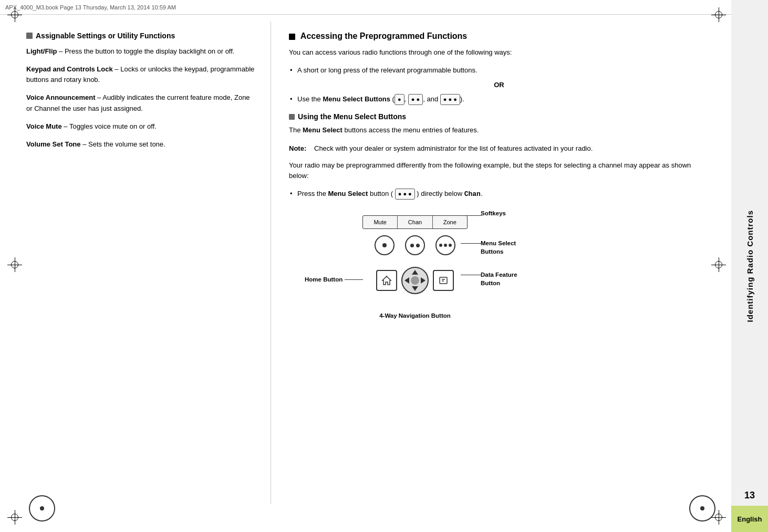 The height and width of the screenshot is (532, 768). Describe the element at coordinates (90, 7) in the screenshot. I see `header-text: APX_4000_M3.book Page 13 Thursday, March…` at that location.